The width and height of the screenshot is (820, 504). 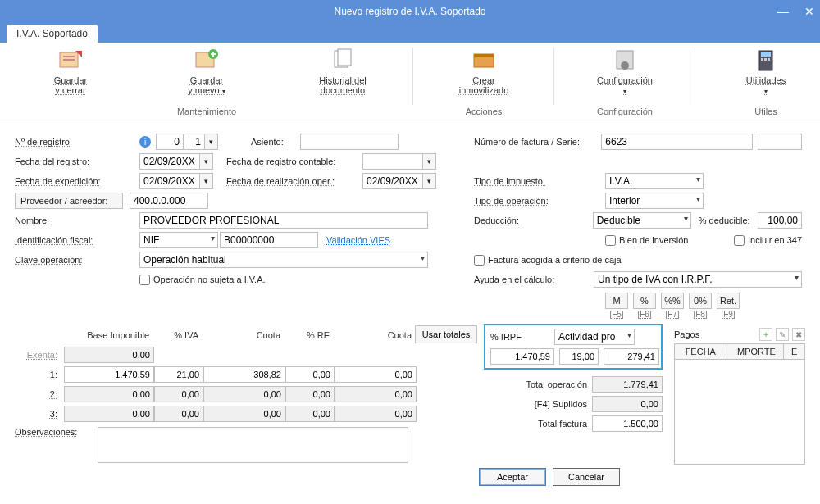 What do you see at coordinates (759, 112) in the screenshot?
I see `ribbon-group-utiles: Útiles` at bounding box center [759, 112].